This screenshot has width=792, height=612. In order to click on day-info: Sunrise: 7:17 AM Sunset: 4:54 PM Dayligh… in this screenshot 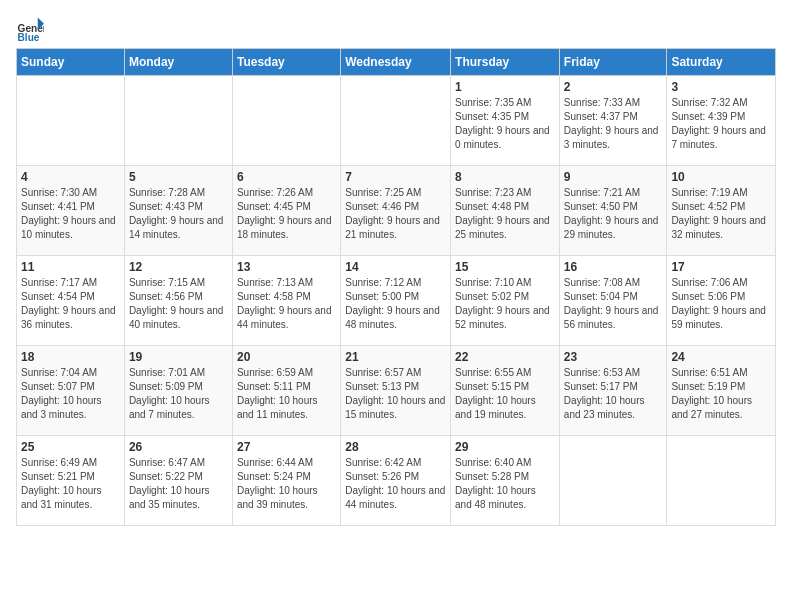, I will do `click(70, 304)`.